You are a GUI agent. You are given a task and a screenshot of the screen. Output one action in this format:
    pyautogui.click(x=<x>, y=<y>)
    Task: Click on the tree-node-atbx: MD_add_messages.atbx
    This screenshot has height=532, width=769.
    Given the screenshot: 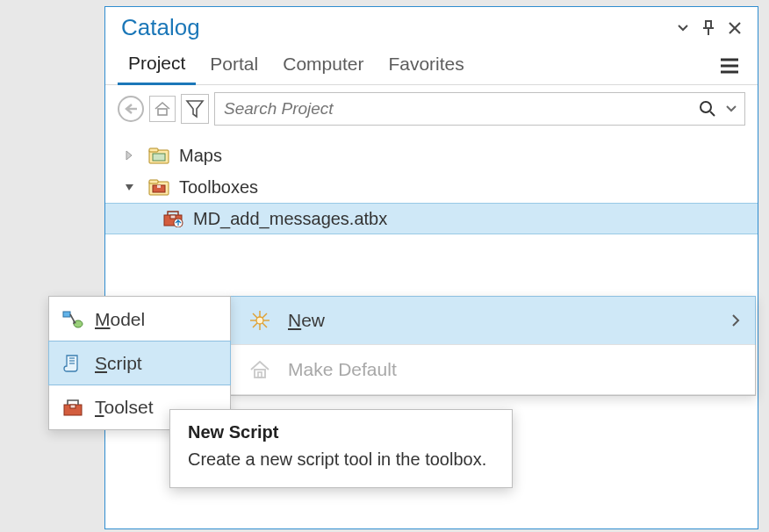 What is the action you would take?
    pyautogui.click(x=432, y=219)
    